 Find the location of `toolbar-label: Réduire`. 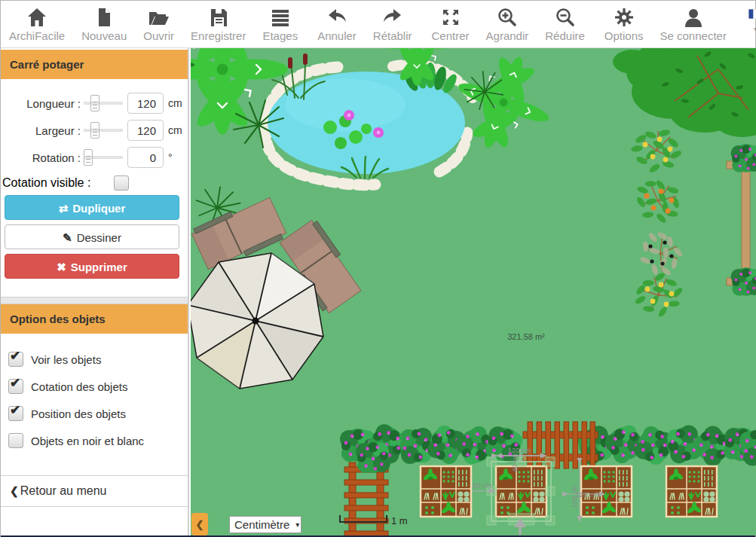

toolbar-label: Réduire is located at coordinates (565, 36).